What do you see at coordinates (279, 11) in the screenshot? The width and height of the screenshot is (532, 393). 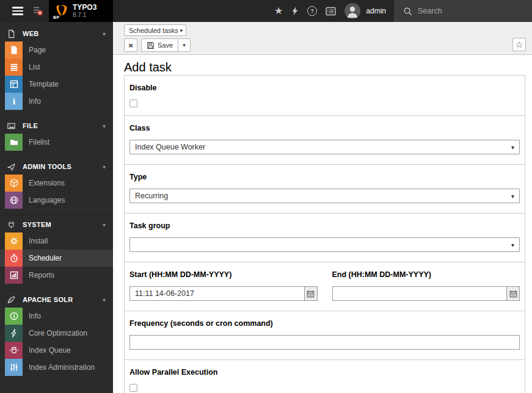 I see `favorites-star-icon: ★` at bounding box center [279, 11].